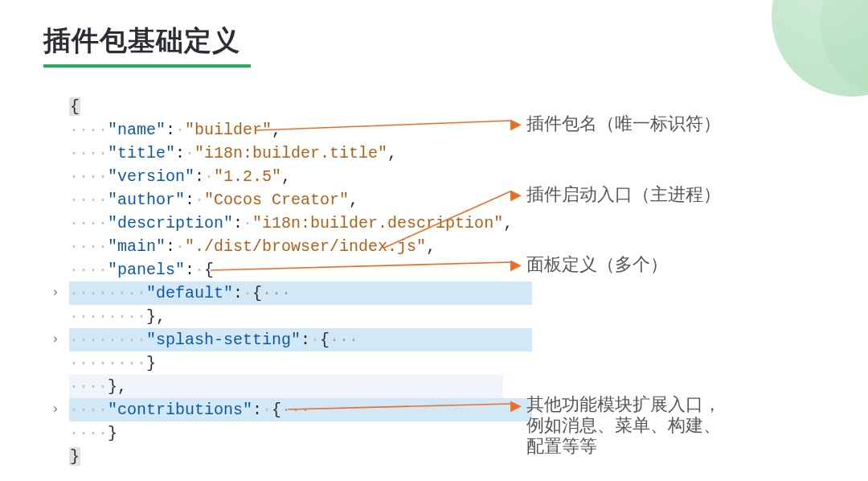 Image resolution: width=868 pixels, height=481 pixels. Describe the element at coordinates (301, 386) in the screenshot. I see `code-line-panels-close: ····},` at that location.